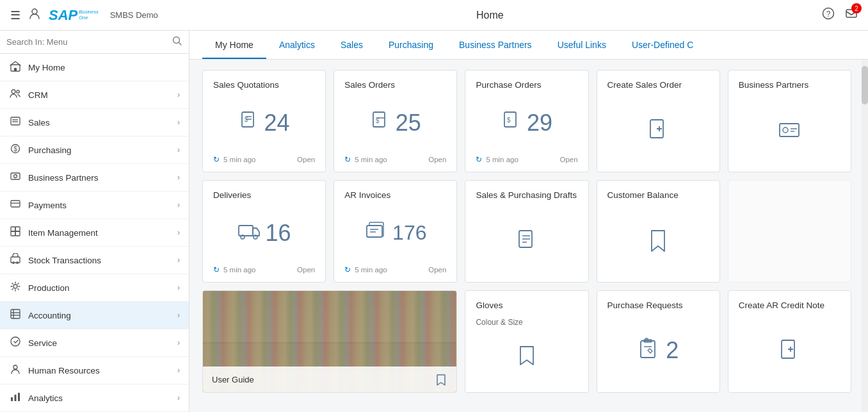 The image size is (868, 412). What do you see at coordinates (658, 121) in the screenshot?
I see `tile-create-sales-order: Create Sales Order` at bounding box center [658, 121].